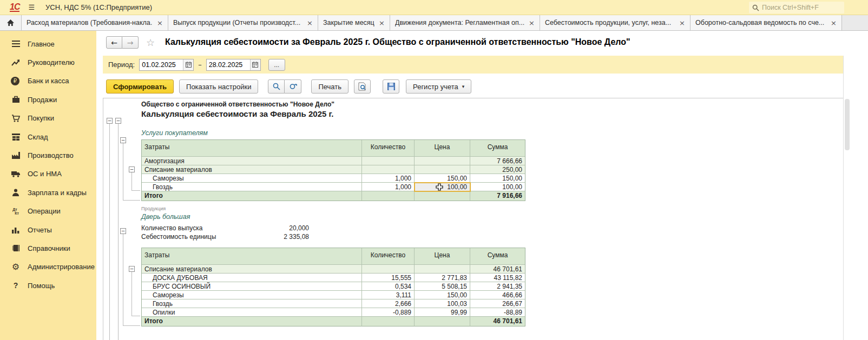  Describe the element at coordinates (48, 285) in the screenshot. I see `sidebar-item-pomosch: ? Помощь` at that location.